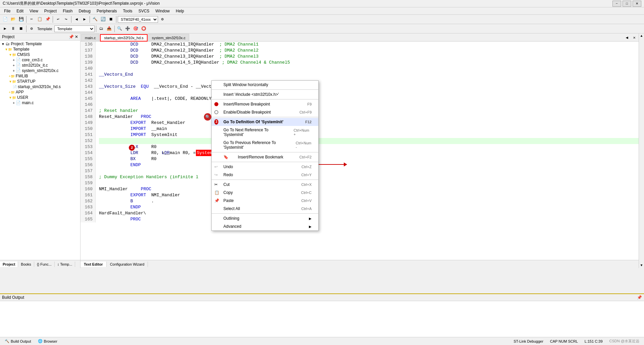 The height and width of the screenshot is (345, 644). Describe the element at coordinates (26, 264) in the screenshot. I see `sidebar-tab-books: Books` at that location.